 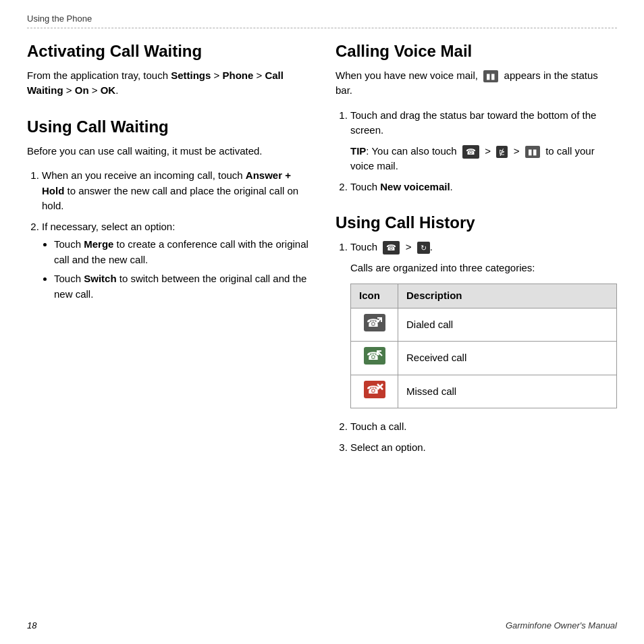 What do you see at coordinates (484, 392) in the screenshot?
I see `table-row: ☎ Missed call` at bounding box center [484, 392].